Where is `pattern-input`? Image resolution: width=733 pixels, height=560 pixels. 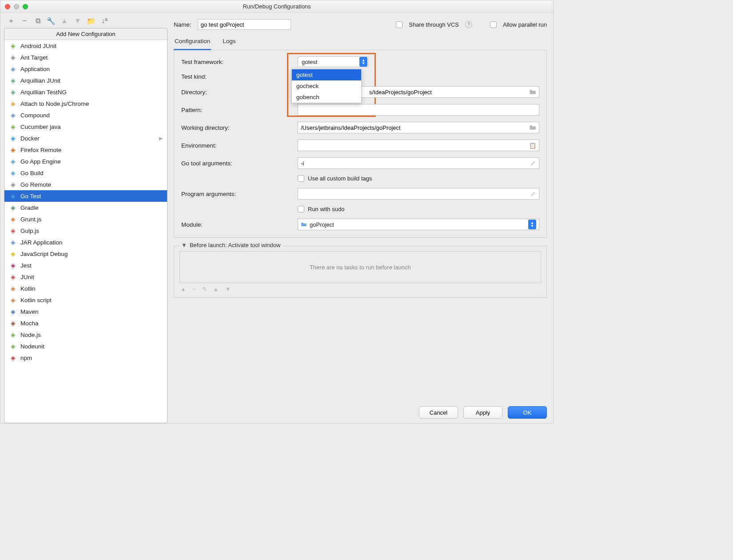
pattern-input is located at coordinates (418, 110).